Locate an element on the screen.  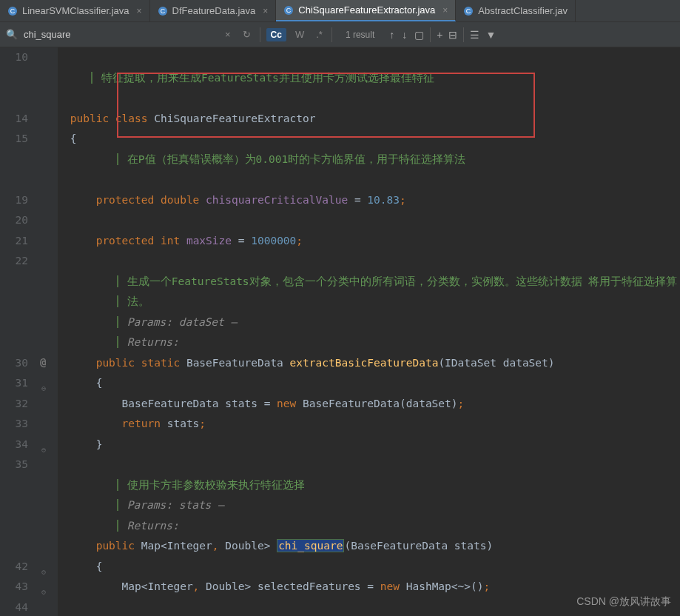
search-match: chi_square is located at coordinates (311, 546).